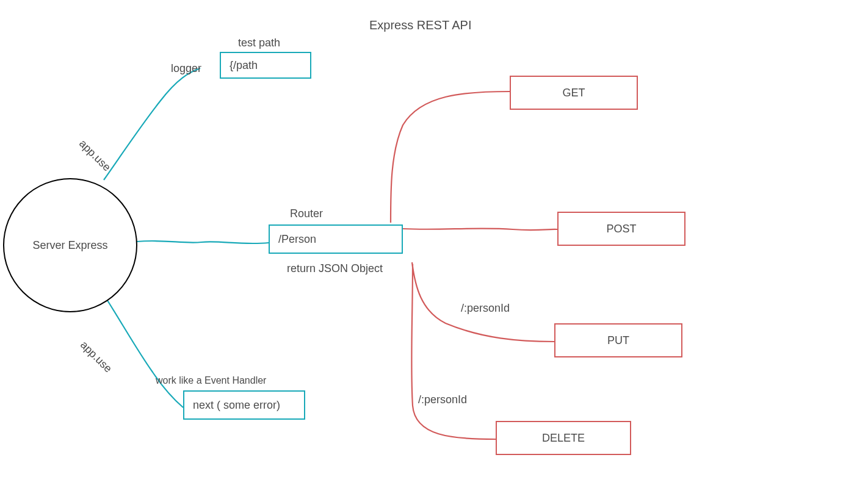  What do you see at coordinates (335, 268) in the screenshot?
I see `router-return-label: return JSON Object` at bounding box center [335, 268].